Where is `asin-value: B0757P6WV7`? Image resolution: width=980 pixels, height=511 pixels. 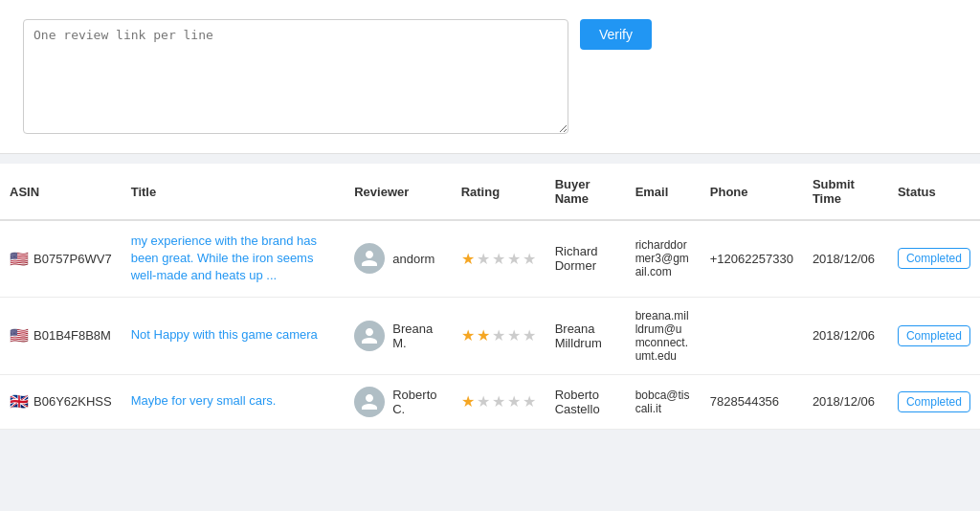
asin-value: B0757P6WV7 is located at coordinates (73, 258).